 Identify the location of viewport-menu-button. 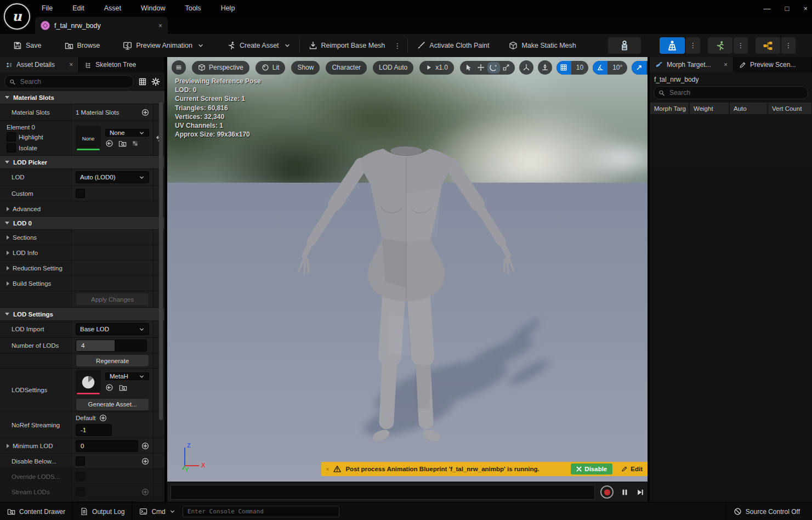
(179, 67).